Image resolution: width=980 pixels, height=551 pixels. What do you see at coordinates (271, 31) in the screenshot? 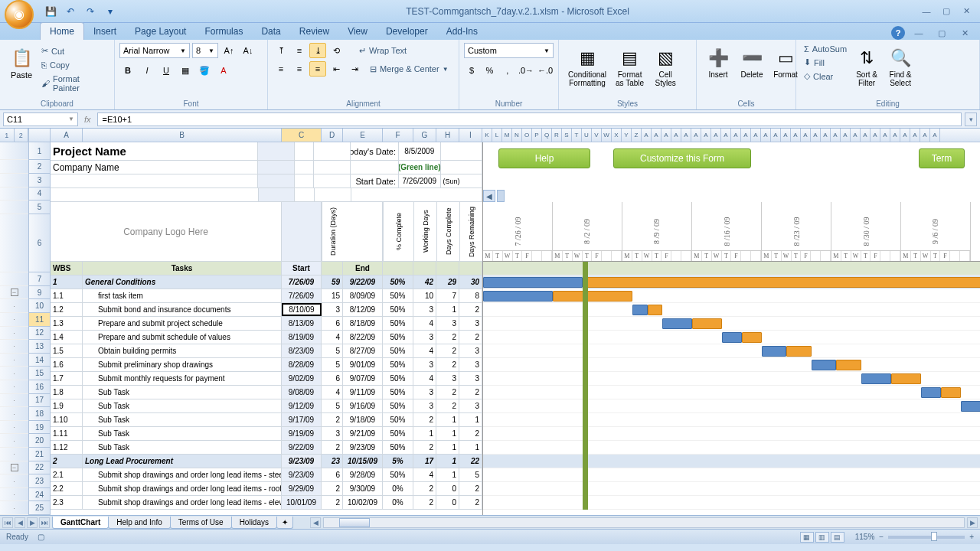
I see `tab-data: Data` at bounding box center [271, 31].